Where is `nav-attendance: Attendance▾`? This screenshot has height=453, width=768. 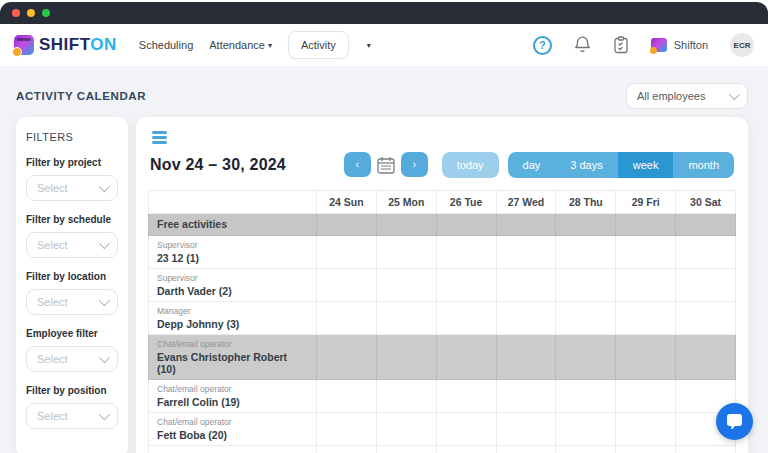 nav-attendance: Attendance▾ is located at coordinates (240, 45).